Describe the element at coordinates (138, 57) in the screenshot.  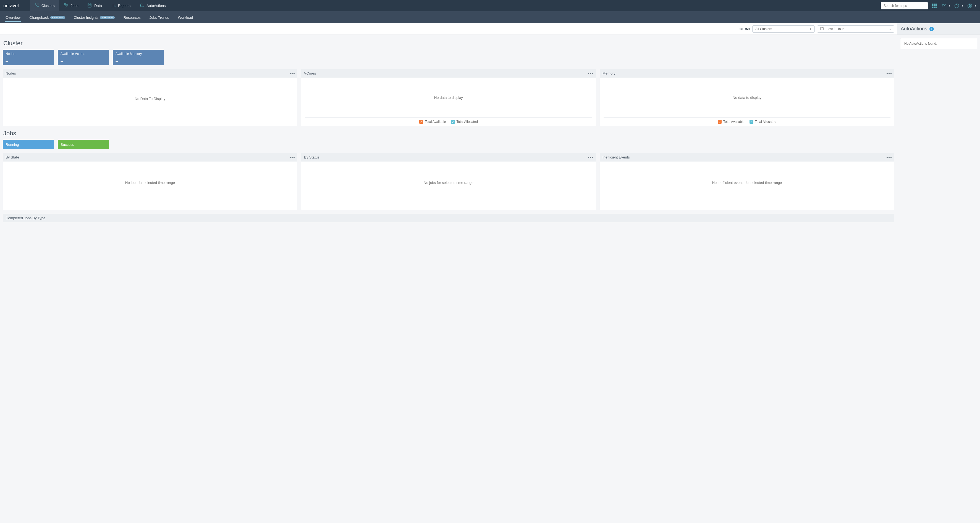
I see `tile-memory: Available Memory --` at that location.